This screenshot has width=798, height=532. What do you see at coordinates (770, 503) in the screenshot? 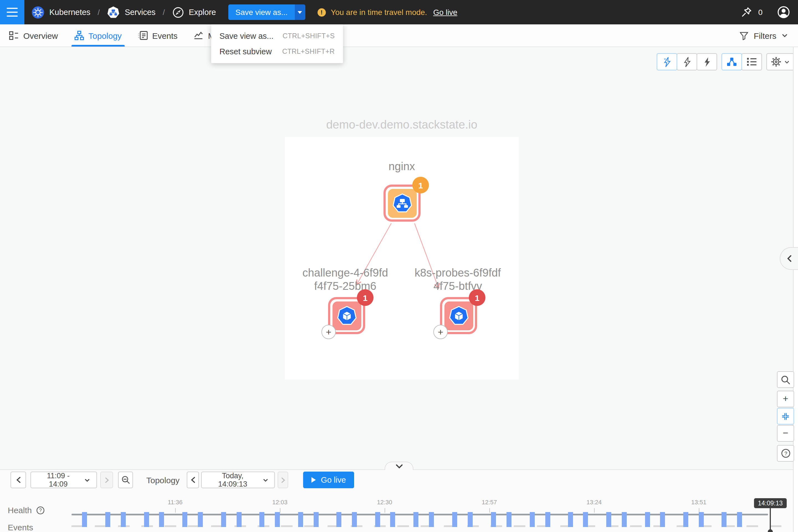
I see `time-marker-tag: 14:09:13` at bounding box center [770, 503].